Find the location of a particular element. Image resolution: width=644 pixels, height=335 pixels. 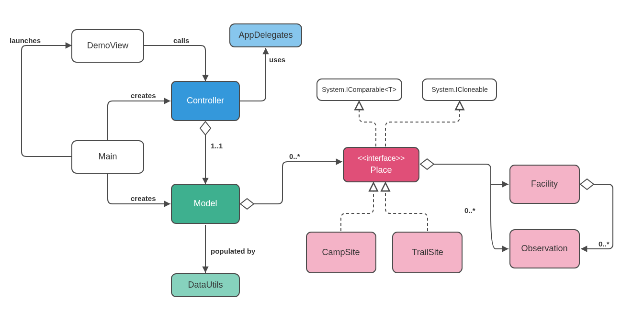

node-place: <<interface>> Place is located at coordinates (381, 165).